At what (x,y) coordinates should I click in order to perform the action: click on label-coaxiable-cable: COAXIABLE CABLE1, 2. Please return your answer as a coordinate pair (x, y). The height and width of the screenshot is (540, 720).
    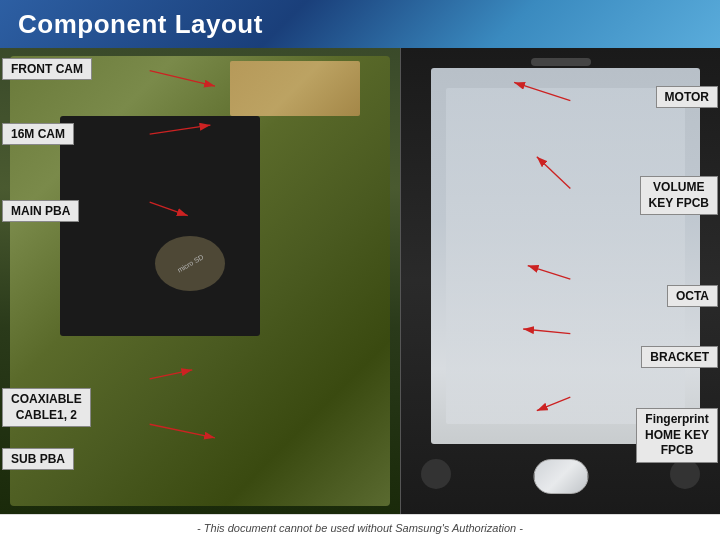
    Looking at the image, I should click on (46, 408).